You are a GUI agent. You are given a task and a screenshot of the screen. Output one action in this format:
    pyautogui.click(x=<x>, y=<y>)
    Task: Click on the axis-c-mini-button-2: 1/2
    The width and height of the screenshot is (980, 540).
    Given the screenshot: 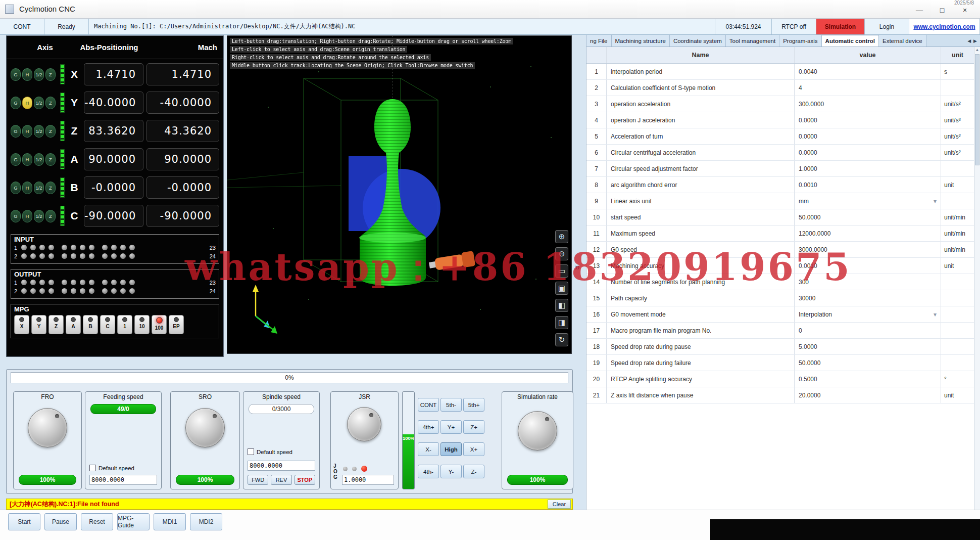 What is the action you would take?
    pyautogui.click(x=39, y=216)
    